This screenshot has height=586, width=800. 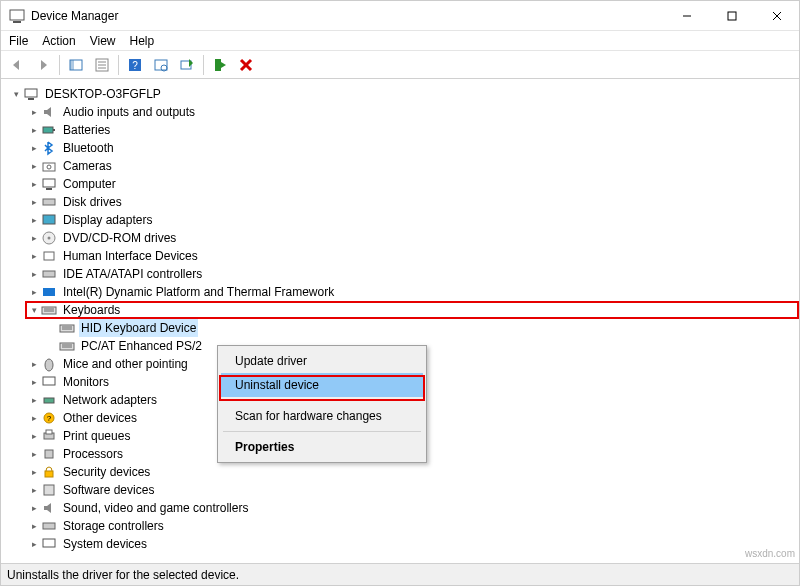 I want to click on menu-file: File, so click(x=18, y=41).